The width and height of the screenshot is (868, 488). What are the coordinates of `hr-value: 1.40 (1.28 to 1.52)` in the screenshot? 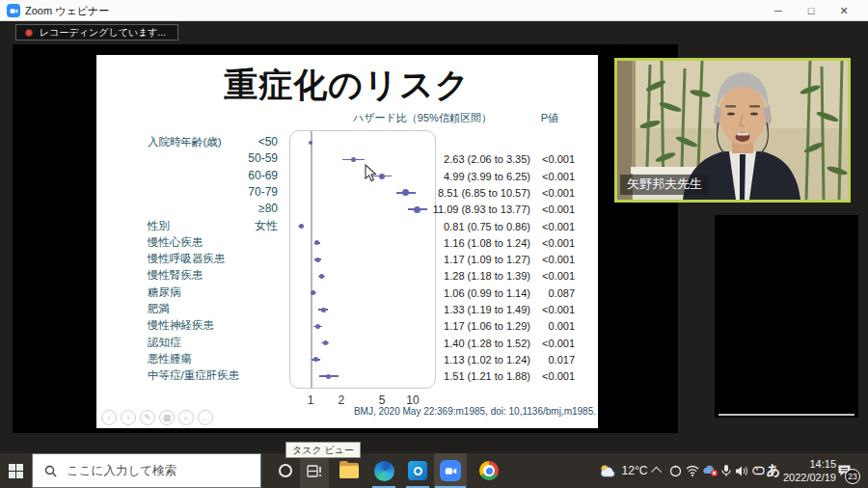 It's located at (473, 343).